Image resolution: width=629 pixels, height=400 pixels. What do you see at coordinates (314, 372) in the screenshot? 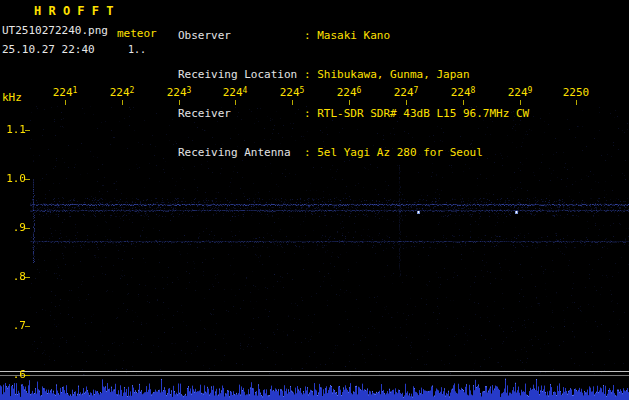
I see `level-strip-border-top` at bounding box center [314, 372].